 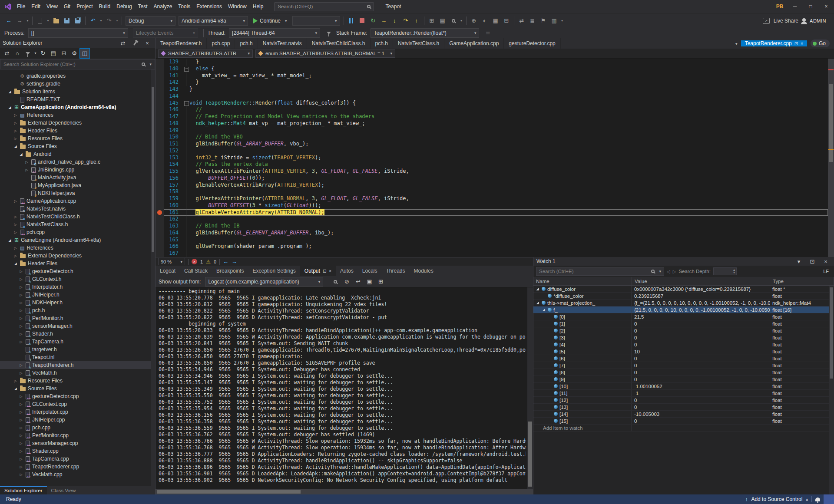 What do you see at coordinates (419, 43) in the screenshot?
I see `document-tab: NatvisTestClass.h` at bounding box center [419, 43].